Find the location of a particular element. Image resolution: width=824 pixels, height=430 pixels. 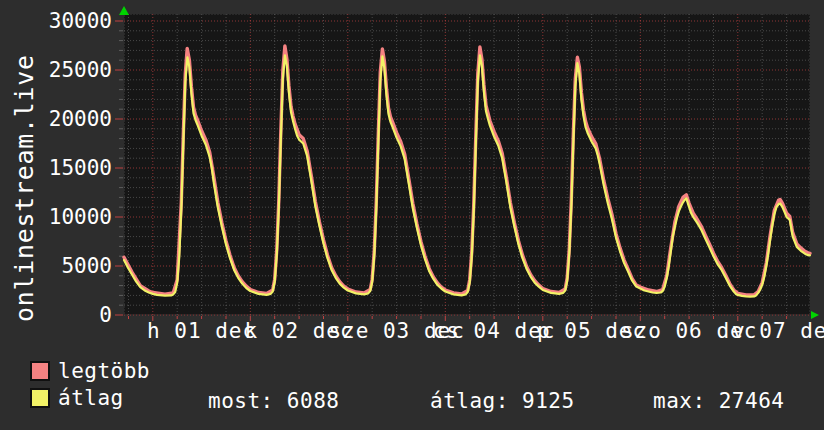

y-axis-label: 25000 is located at coordinates (56, 70).